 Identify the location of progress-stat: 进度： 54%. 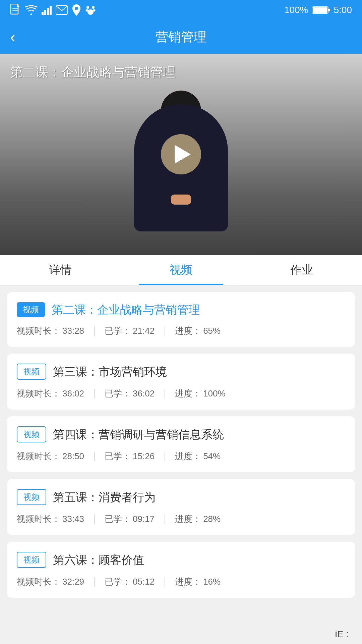
(198, 456).